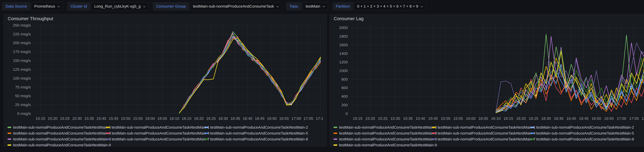 The width and height of the screenshot is (644, 152). What do you see at coordinates (344, 105) in the screenshot?
I see `y-tick-label: 200` at bounding box center [344, 105].